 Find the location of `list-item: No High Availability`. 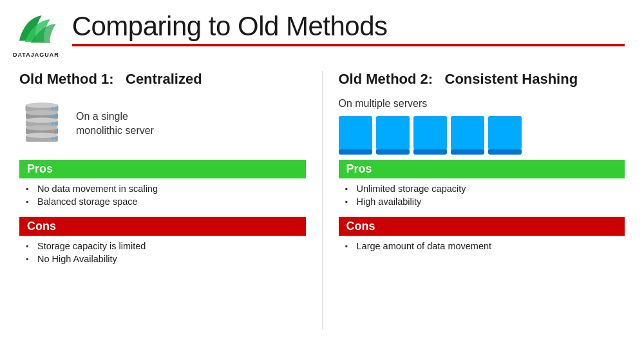

list-item: No High Availability is located at coordinates (166, 259).